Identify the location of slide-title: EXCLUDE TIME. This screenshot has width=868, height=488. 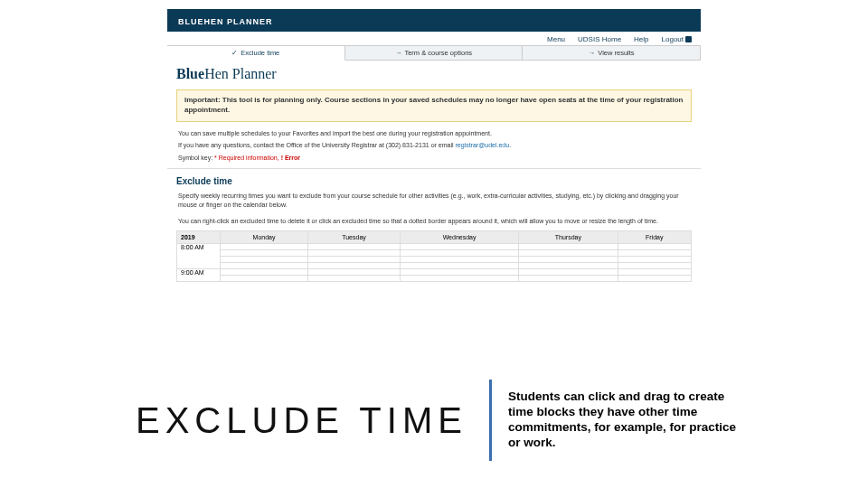
(302, 421).